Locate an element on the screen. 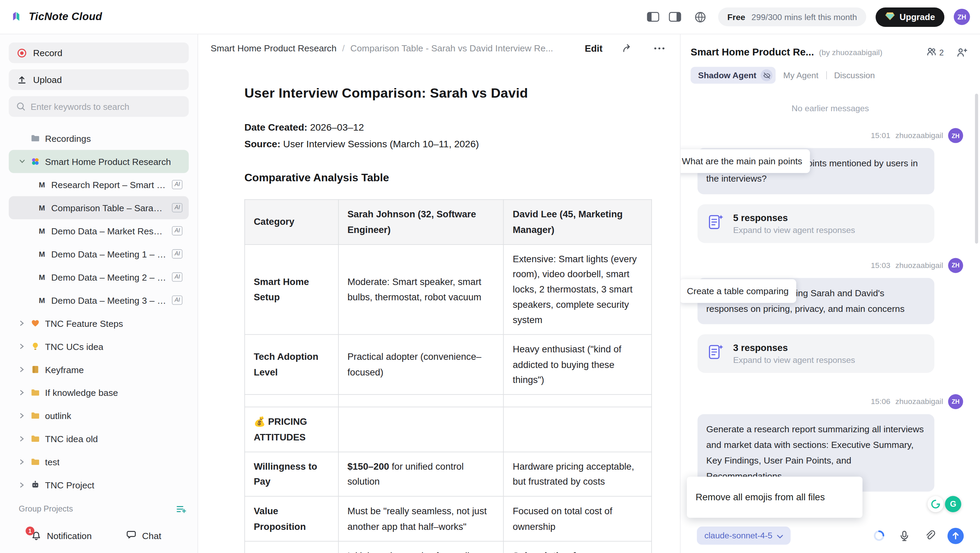 The height and width of the screenshot is (553, 980). bell-icon: 1 is located at coordinates (36, 536).